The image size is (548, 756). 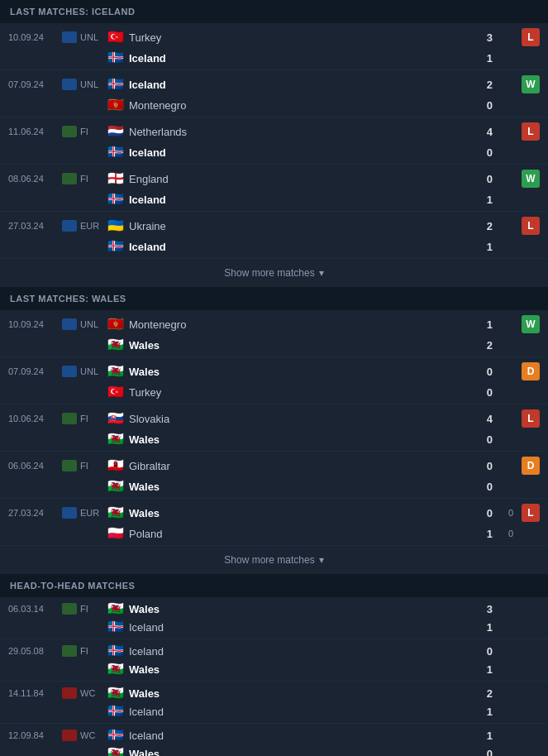 I want to click on team2-row: 🏴󠁧󠁢󠁷󠁬󠁳󠁿 Wales 2, so click(x=274, y=346).